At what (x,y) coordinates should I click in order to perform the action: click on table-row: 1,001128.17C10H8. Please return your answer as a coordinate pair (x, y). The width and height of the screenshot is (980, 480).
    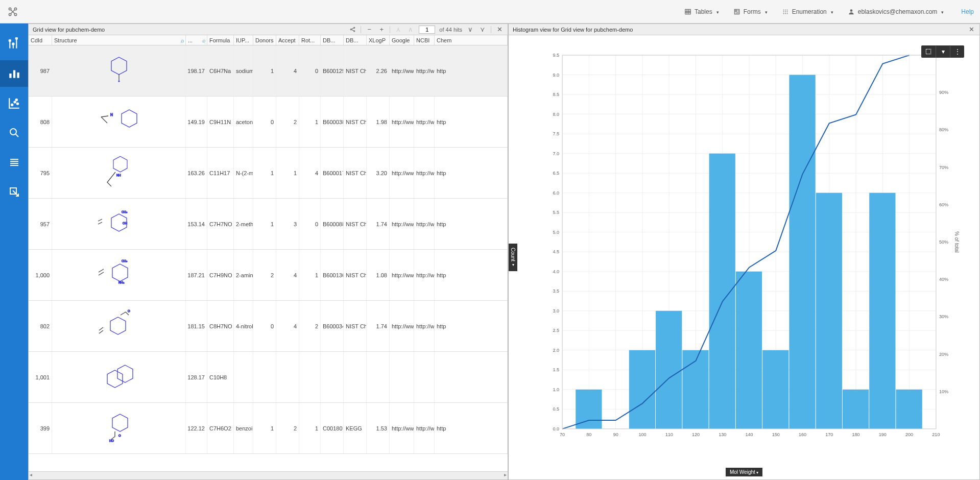
    Looking at the image, I should click on (268, 377).